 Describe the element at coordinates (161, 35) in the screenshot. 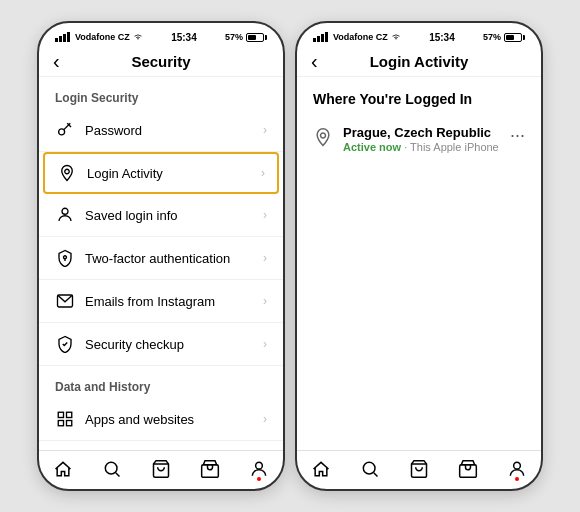

I see `status-bar-left: Vodafone CZ 15:34 57%` at that location.